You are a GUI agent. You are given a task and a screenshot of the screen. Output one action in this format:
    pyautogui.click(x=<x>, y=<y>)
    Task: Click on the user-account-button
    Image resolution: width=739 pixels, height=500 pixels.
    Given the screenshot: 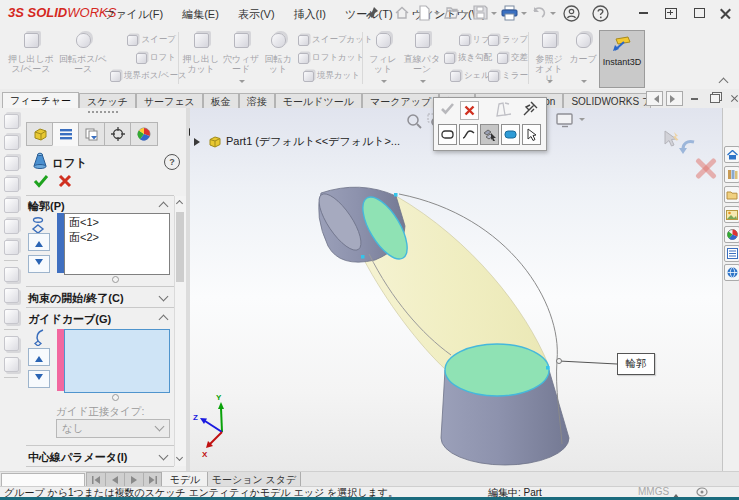 What is the action you would take?
    pyautogui.click(x=572, y=14)
    